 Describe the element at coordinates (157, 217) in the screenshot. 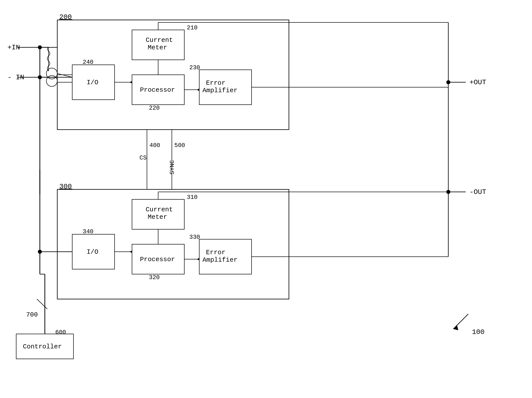

I see `current-meter-310-line2: Meter` at that location.